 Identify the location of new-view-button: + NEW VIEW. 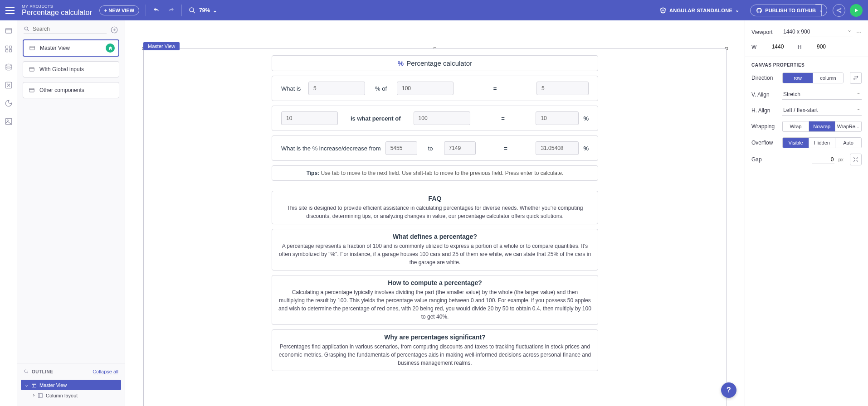
(119, 10).